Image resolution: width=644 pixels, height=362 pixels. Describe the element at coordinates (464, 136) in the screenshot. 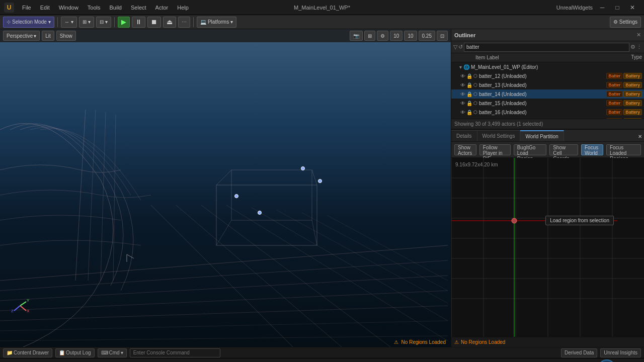

I see `tab-details: Details` at that location.